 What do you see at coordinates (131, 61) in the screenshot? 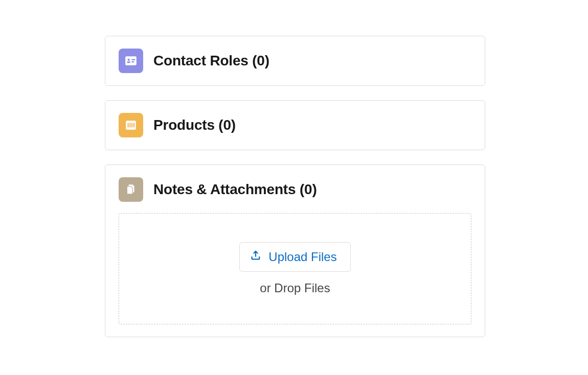
I see `contact-roles-icon` at bounding box center [131, 61].